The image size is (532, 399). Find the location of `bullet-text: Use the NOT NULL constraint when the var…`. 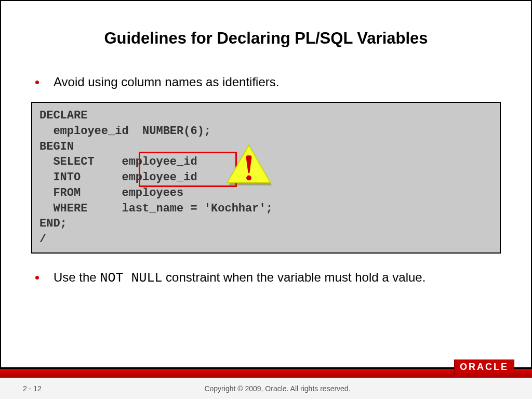

bullet-text: Use the NOT NULL constraint when the var… is located at coordinates (277, 278).